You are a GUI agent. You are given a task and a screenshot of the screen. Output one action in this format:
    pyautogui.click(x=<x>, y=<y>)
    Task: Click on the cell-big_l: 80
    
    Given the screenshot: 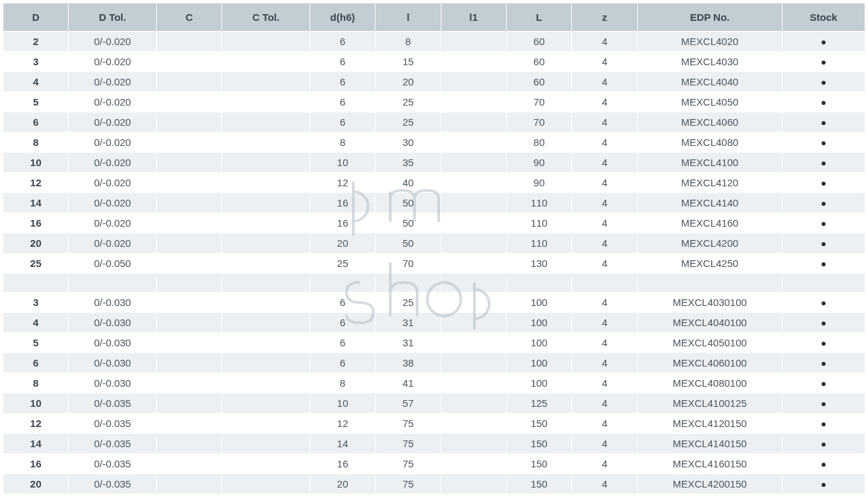 What is the action you would take?
    pyautogui.click(x=540, y=143)
    